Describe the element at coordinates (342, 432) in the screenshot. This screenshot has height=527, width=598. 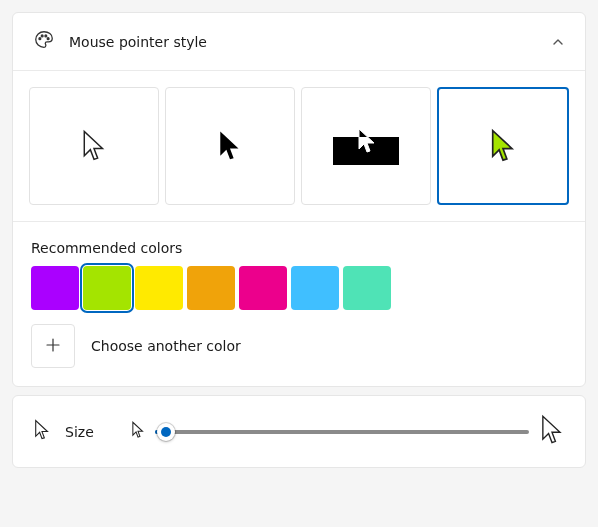
I see `size-slider` at that location.